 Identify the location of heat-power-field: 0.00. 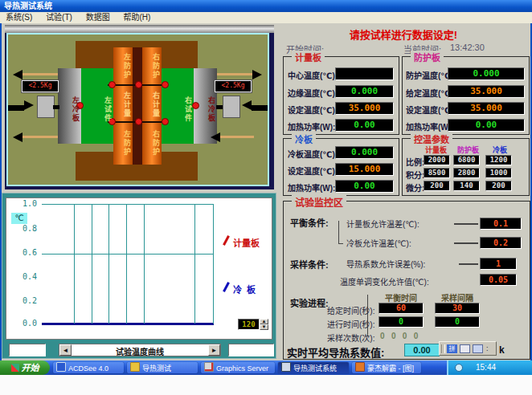
(486, 125).